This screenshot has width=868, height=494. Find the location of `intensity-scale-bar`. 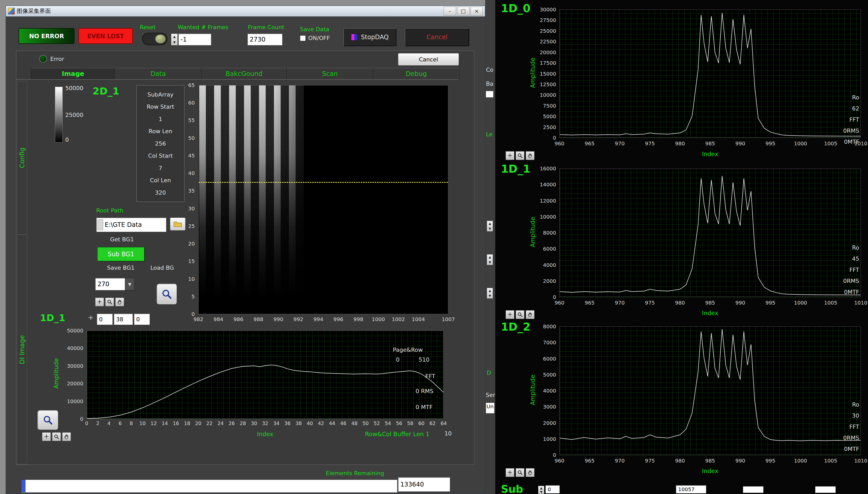

intensity-scale-bar is located at coordinates (59, 115).